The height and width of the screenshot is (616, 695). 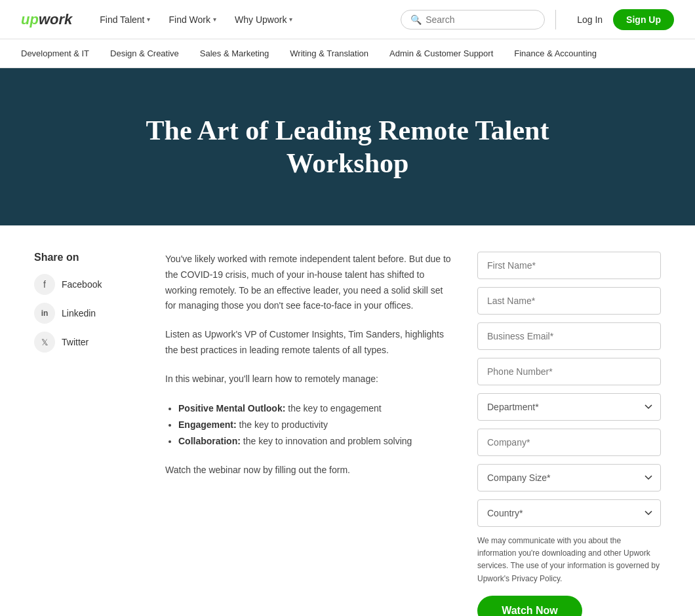 What do you see at coordinates (47, 20) in the screenshot?
I see `logo-text: upwork` at bounding box center [47, 20].